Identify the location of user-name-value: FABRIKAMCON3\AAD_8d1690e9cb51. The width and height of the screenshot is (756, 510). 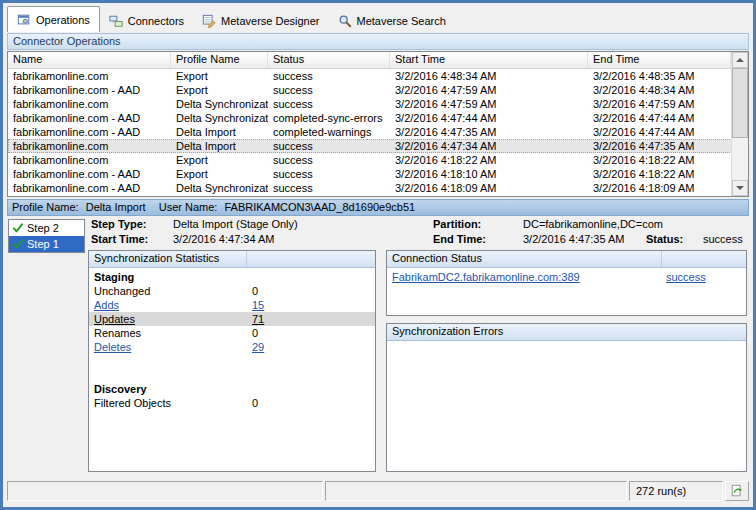
(320, 207).